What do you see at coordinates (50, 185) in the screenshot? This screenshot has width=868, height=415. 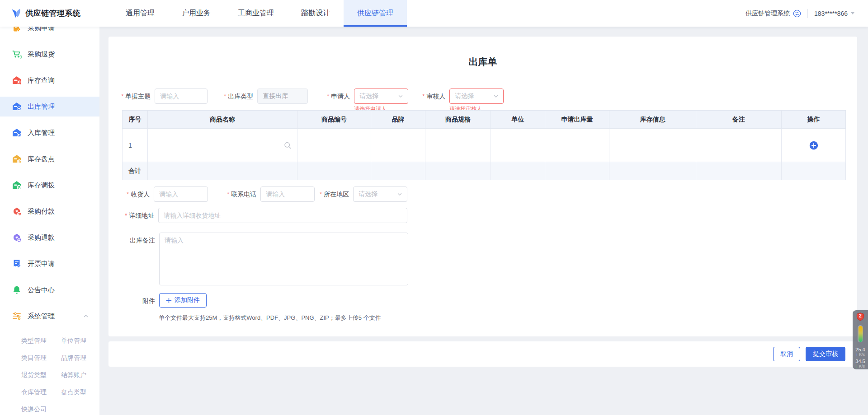 I see `sidebar-item-7: 库存调拨` at bounding box center [50, 185].